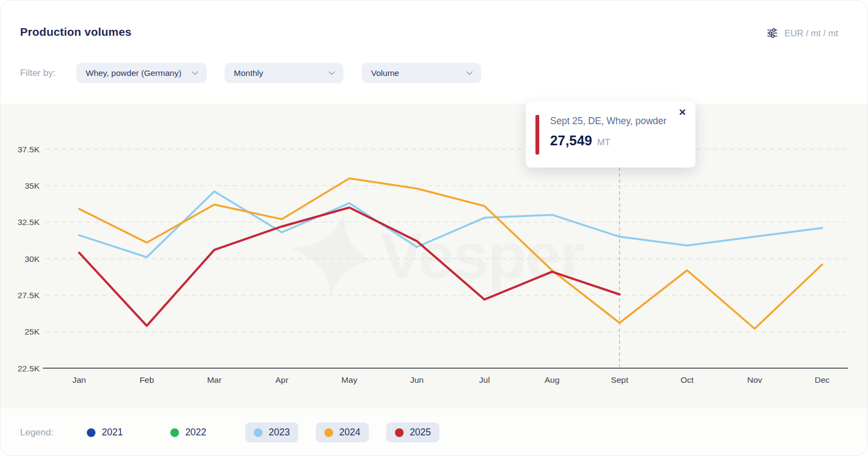  What do you see at coordinates (48, 73) in the screenshot?
I see `filter-by-label: Filter by:` at bounding box center [48, 73].